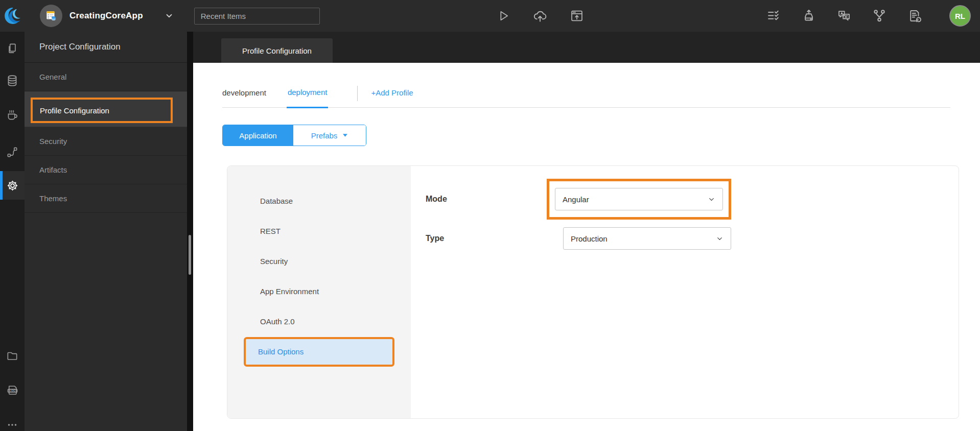 This screenshot has width=980, height=431. What do you see at coordinates (577, 16) in the screenshot?
I see `export-app-icon` at bounding box center [577, 16].